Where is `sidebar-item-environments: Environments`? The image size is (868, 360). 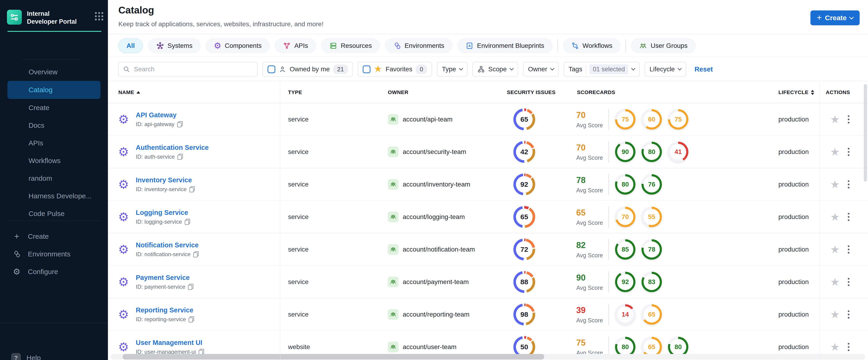 sidebar-item-environments: Environments is located at coordinates (54, 254).